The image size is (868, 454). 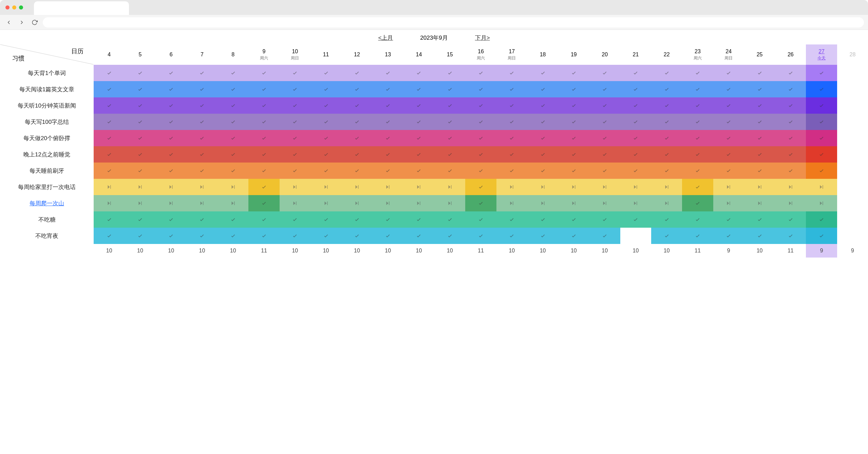 I want to click on day-header-cell: 7, so click(x=202, y=55).